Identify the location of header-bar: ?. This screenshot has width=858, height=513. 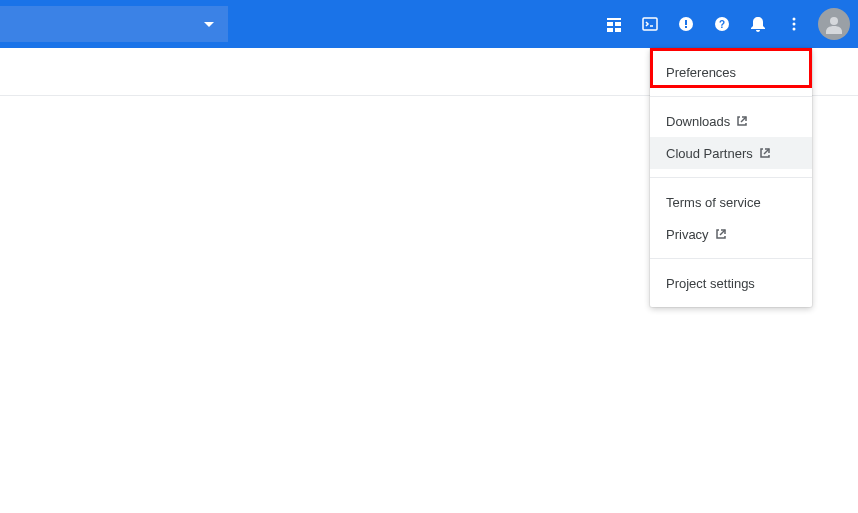
(429, 24).